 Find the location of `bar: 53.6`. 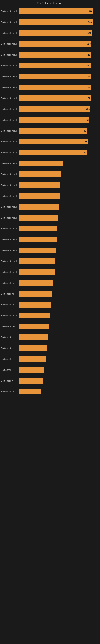

bar: 53.6 is located at coordinates (56, 11).